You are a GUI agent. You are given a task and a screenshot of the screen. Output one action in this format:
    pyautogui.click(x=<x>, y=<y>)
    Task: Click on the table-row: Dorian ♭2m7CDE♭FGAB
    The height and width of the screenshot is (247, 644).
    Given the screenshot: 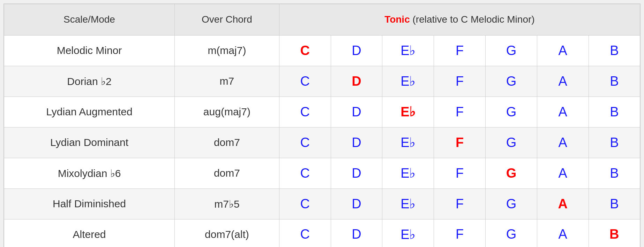 What is the action you would take?
    pyautogui.click(x=322, y=81)
    